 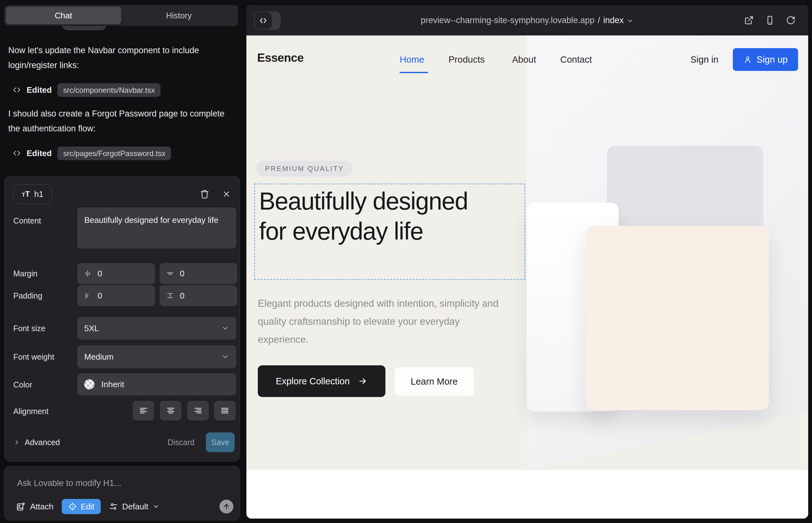 I want to click on align-center-icon, so click(x=171, y=411).